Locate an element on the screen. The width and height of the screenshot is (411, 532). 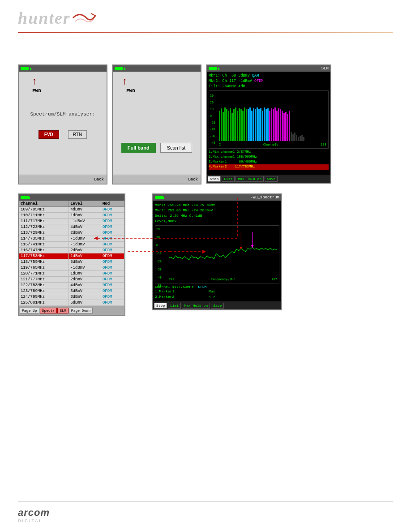
fwd-list-tab: List is located at coordinates (175, 305).